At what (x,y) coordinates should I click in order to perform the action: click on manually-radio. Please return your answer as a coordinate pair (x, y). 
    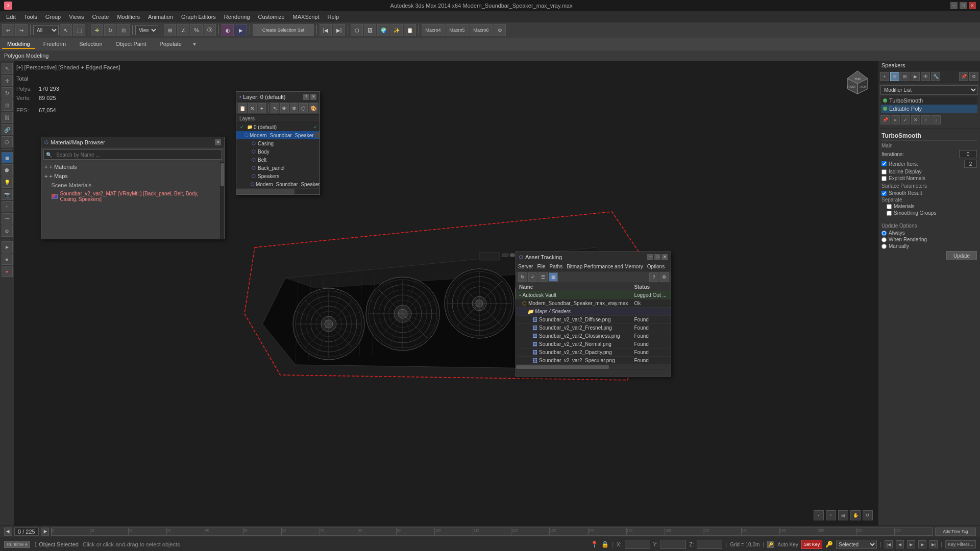
    Looking at the image, I should click on (884, 246).